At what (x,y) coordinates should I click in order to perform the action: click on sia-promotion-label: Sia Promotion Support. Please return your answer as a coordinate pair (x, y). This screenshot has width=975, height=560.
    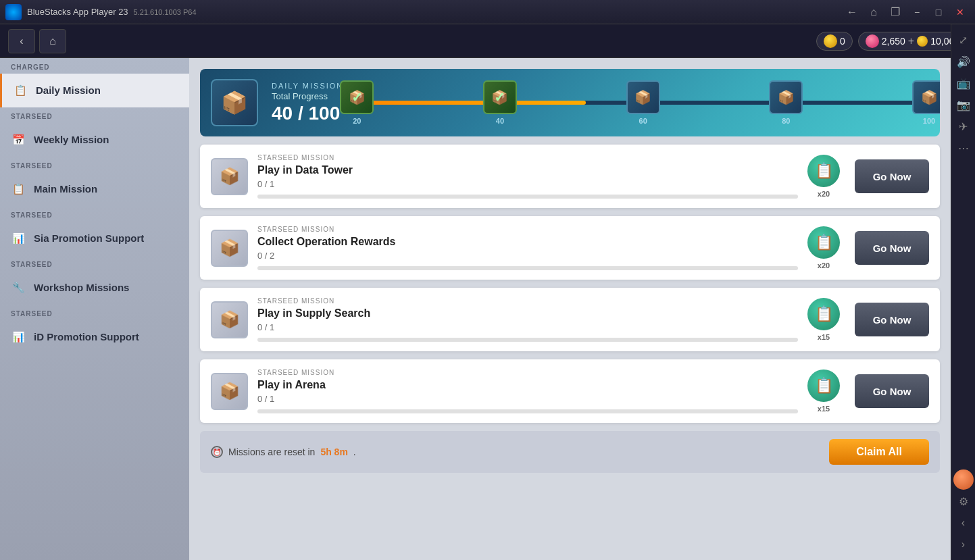
    Looking at the image, I should click on (89, 238).